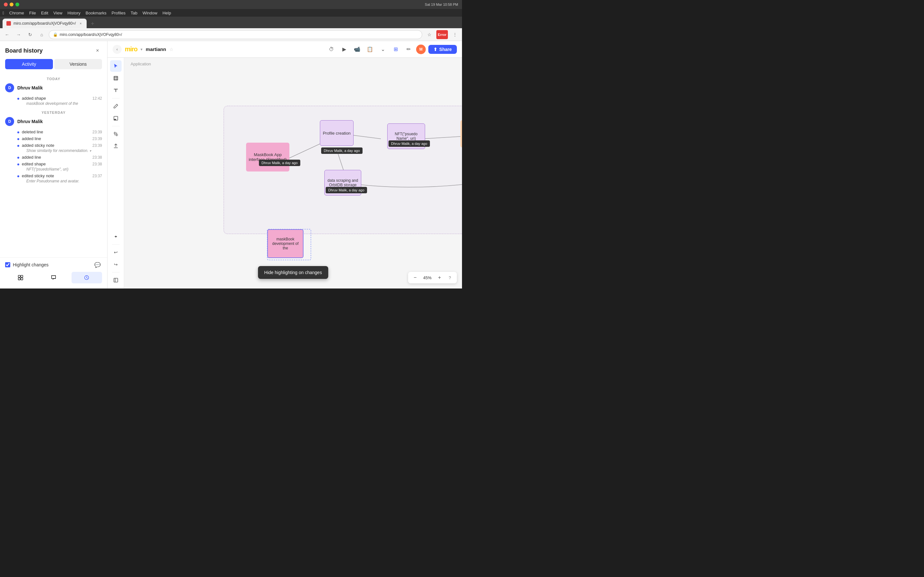 The height and width of the screenshot is (577, 924). I want to click on tab-menu: Tab, so click(134, 13).